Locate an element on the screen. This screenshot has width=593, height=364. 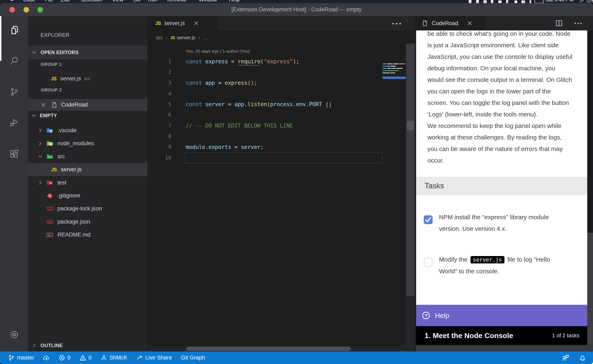
cloud-upload-icon is located at coordinates (46, 358).